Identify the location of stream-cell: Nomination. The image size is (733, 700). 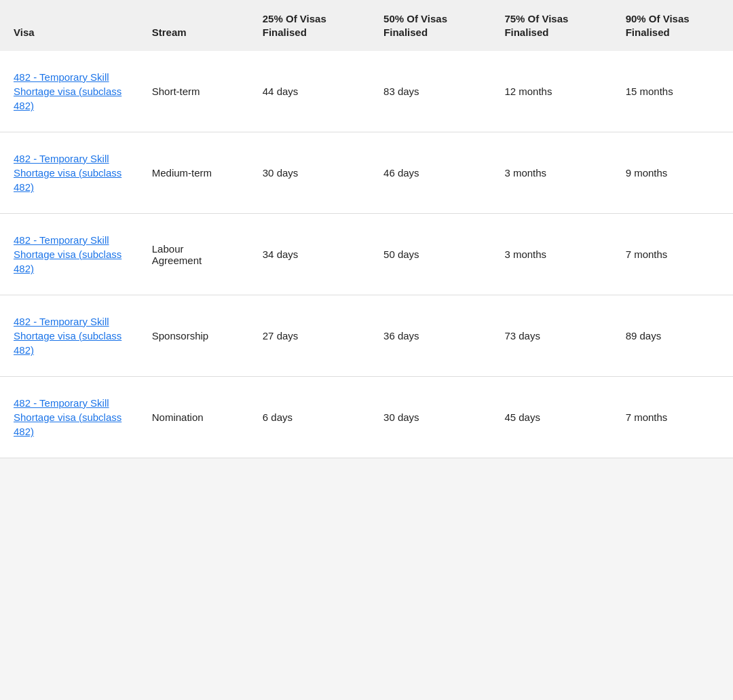
(194, 418).